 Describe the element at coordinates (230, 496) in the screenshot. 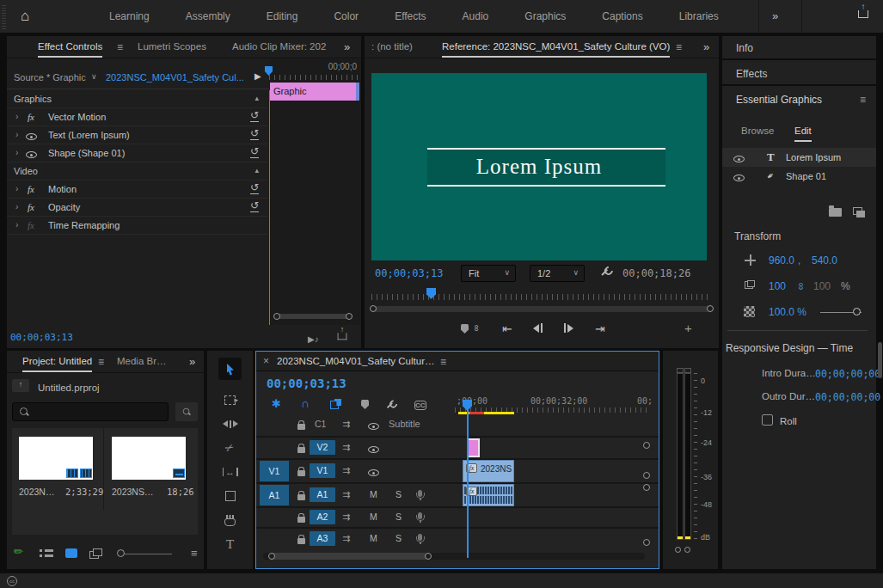

I see `rectangle-tool` at that location.